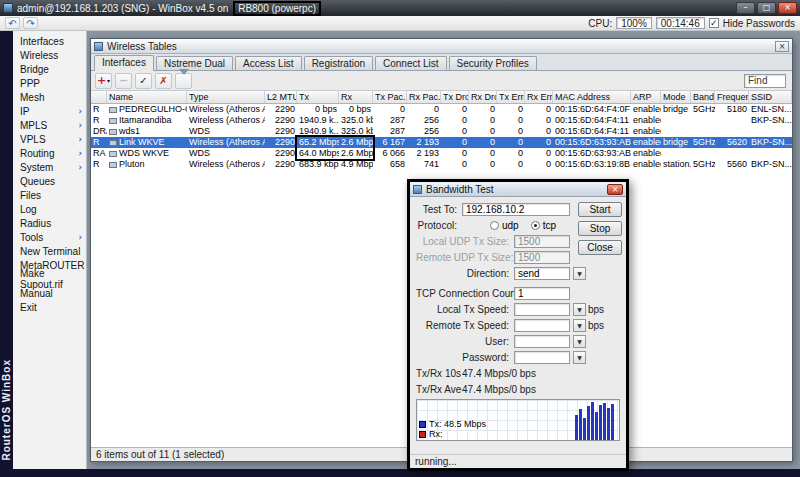 Image resolution: width=800 pixels, height=477 pixels. What do you see at coordinates (600, 248) in the screenshot?
I see `close-dialog-button: Close` at bounding box center [600, 248].